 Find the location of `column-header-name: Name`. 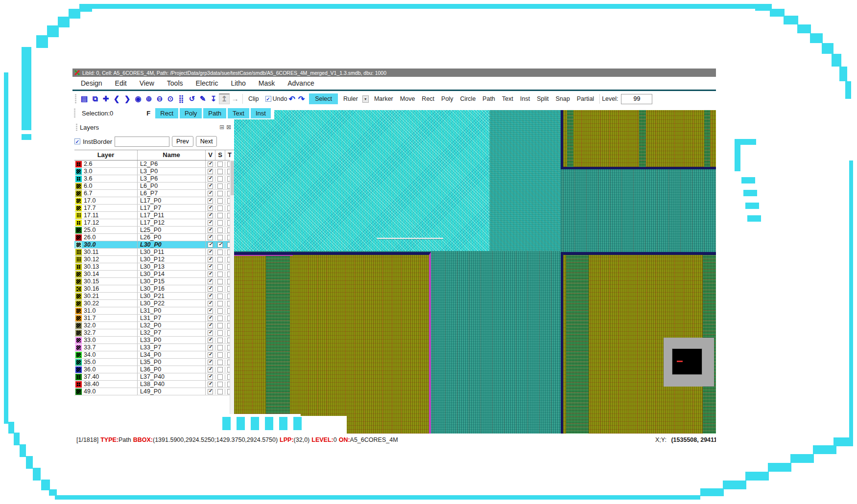

column-header-name: Name is located at coordinates (171, 155).